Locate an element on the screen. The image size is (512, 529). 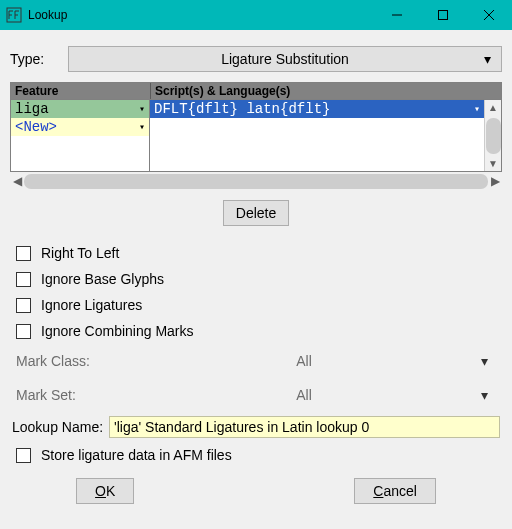
cancel-button: Cancel is located at coordinates (395, 491).